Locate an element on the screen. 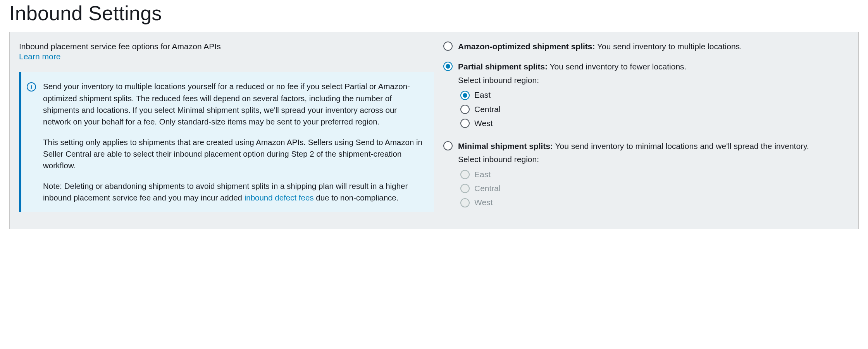  radio-partial-east is located at coordinates (465, 95).